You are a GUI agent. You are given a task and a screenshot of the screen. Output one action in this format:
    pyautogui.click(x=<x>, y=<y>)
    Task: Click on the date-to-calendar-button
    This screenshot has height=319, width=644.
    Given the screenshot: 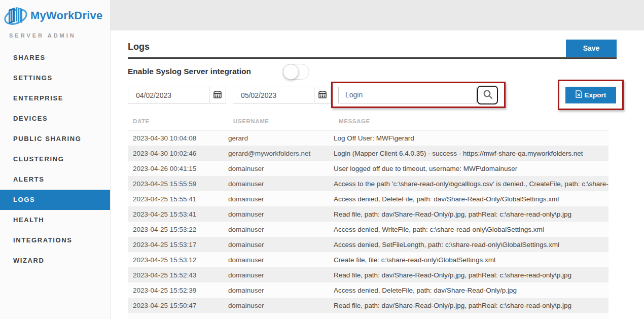 What is the action you would take?
    pyautogui.click(x=323, y=95)
    